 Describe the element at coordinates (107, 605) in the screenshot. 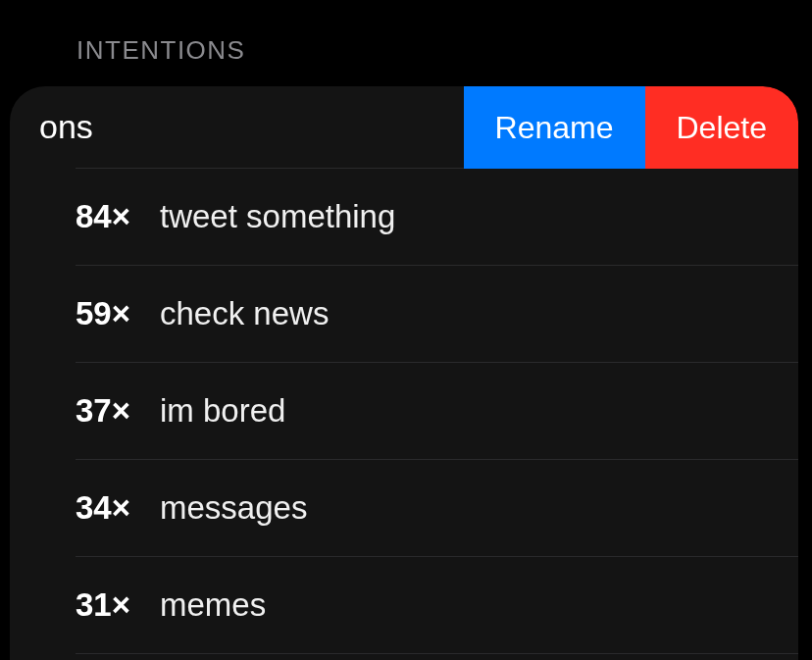

I see `item-count: 31×` at that location.